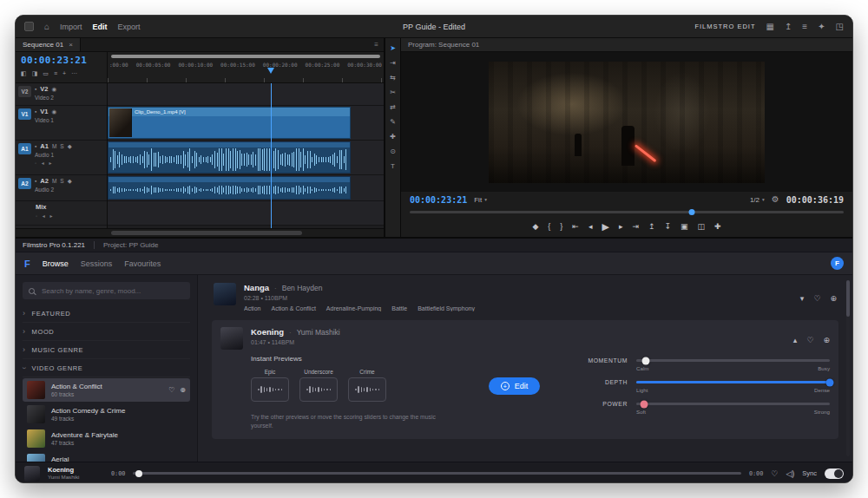  I want to click on ripple-edit-tool: ⇆, so click(392, 78).